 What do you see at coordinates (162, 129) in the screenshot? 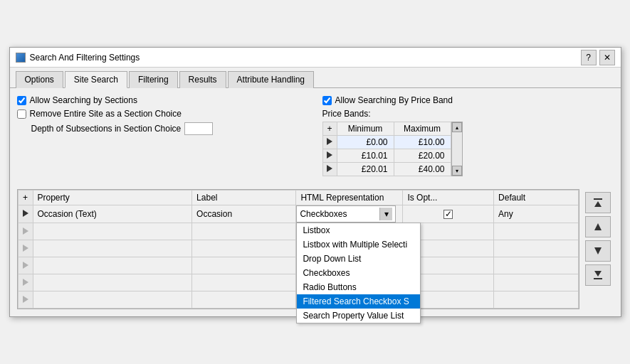
I see `depth-row: Depth of Subsections in Section Choice 1` at bounding box center [162, 129].